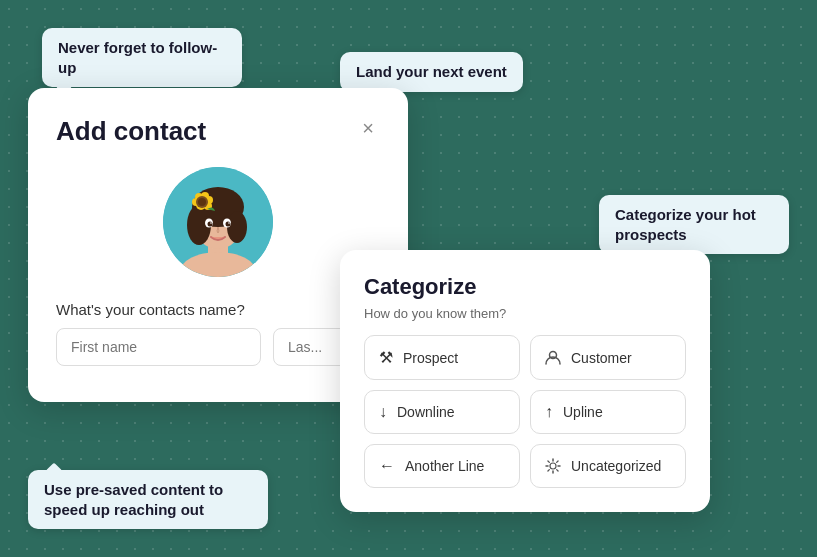 The width and height of the screenshot is (817, 557). What do you see at coordinates (525, 314) in the screenshot?
I see `categorize-subtitle: How do you know them?` at bounding box center [525, 314].